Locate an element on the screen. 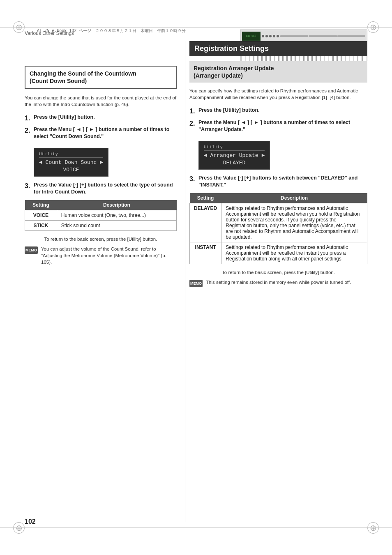  step-num-2: 2. is located at coordinates (29, 133).